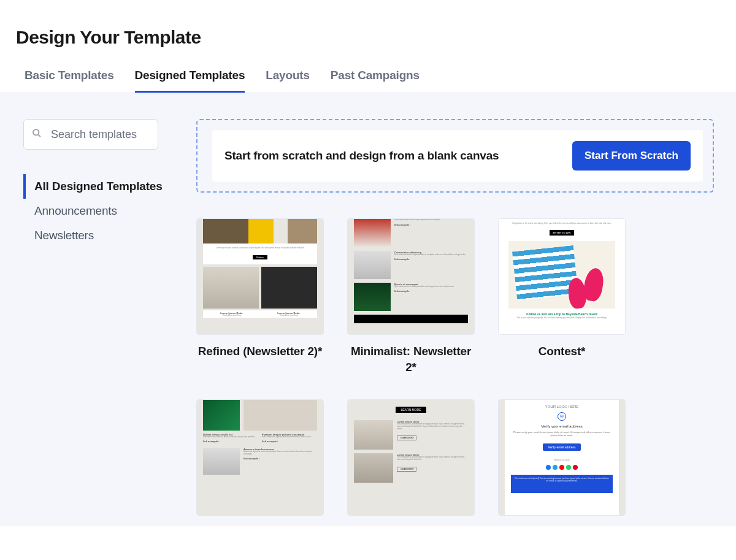 Image resolution: width=736 pixels, height=560 pixels. What do you see at coordinates (260, 525) in the screenshot?
I see `template-title: Minimalist: Newsletter 1*` at bounding box center [260, 525].